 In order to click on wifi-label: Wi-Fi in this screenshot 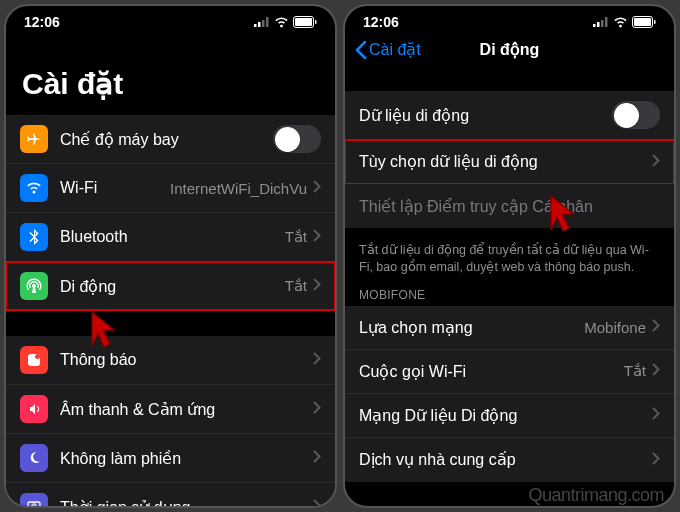, I will do `click(115, 188)`.